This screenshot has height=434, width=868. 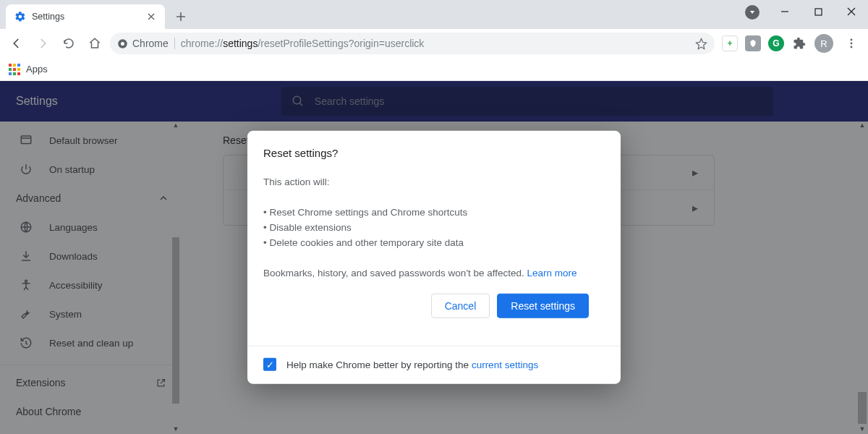 What do you see at coordinates (85, 17) in the screenshot?
I see `browser-tab: Settings` at bounding box center [85, 17].